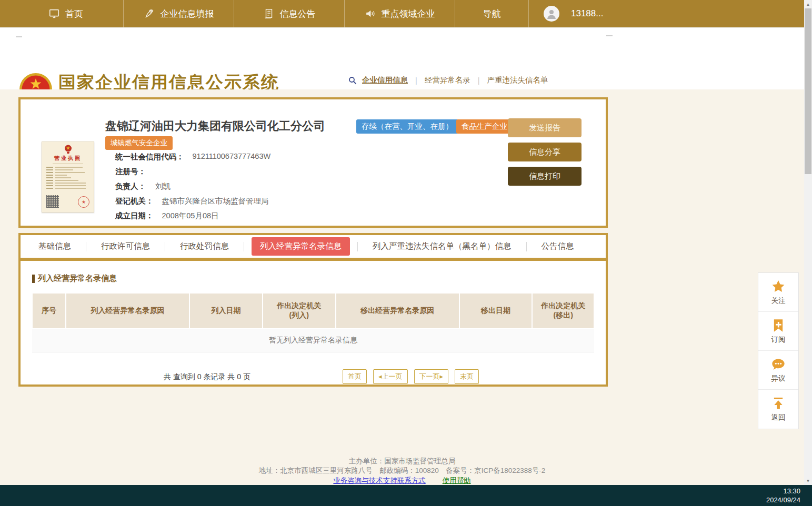 The image size is (812, 506). What do you see at coordinates (778, 292) in the screenshot?
I see `follow-button: 关注` at bounding box center [778, 292].